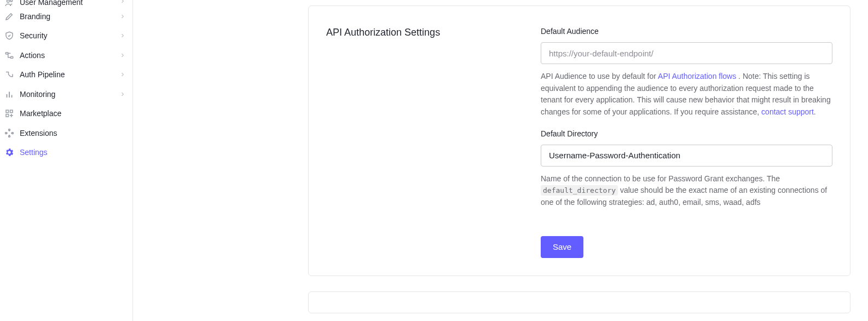  What do you see at coordinates (66, 3) in the screenshot?
I see `sidebar-item-user-management: User Management` at bounding box center [66, 3].